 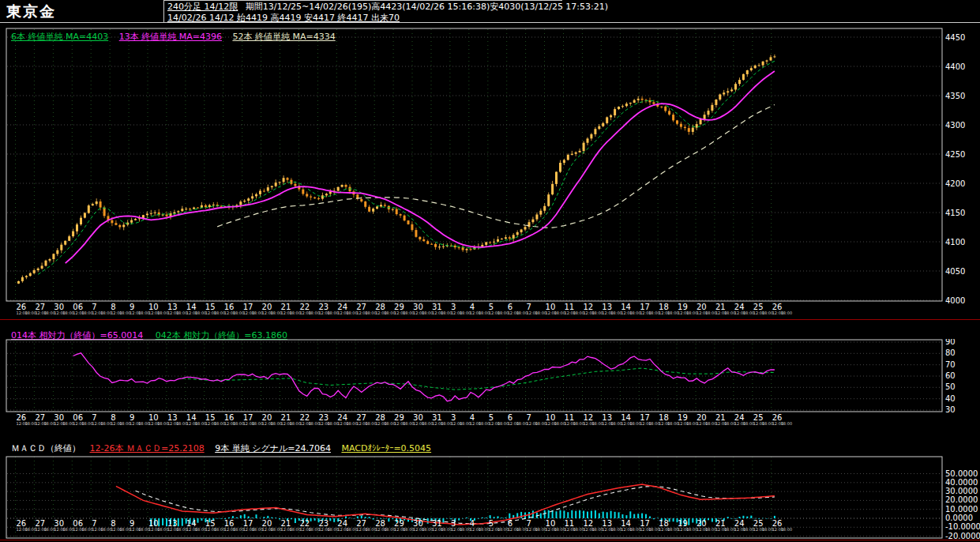 I want to click on header: 東京金 240分足 14/12限 期間13/12/25~14/02/26(195…, so click(x=490, y=11).